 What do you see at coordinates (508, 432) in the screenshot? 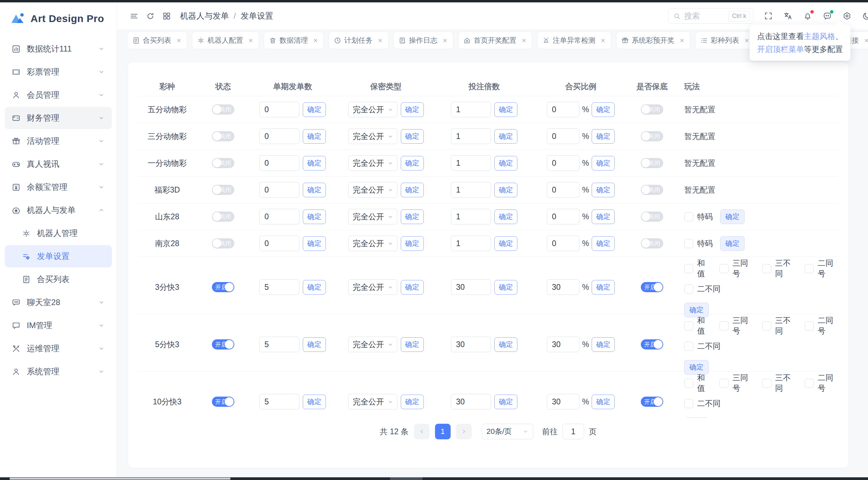
I see `page-size-select: 20条/页` at bounding box center [508, 432].